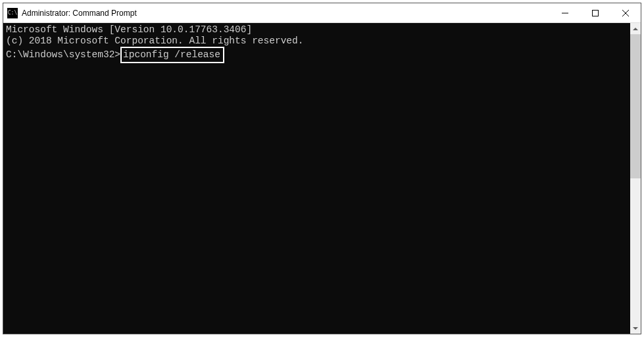  I want to click on scroll-down-arrow-icon, so click(635, 328).